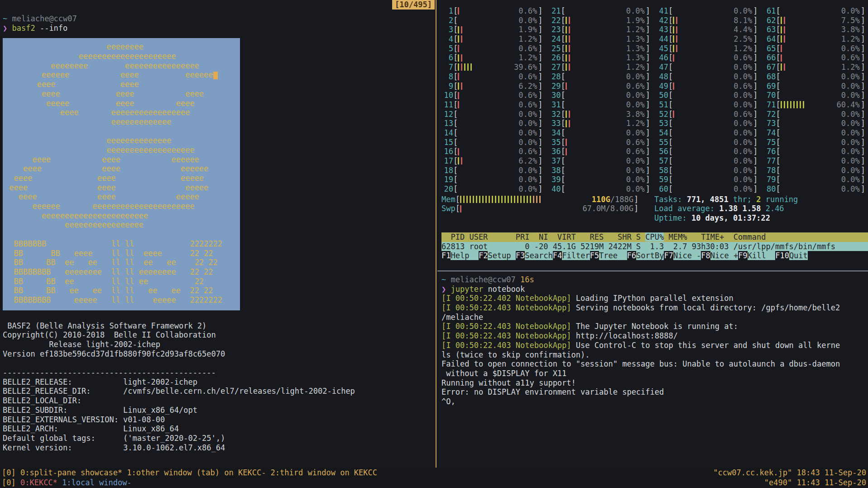  Describe the element at coordinates (121, 103) in the screenshot. I see `logo-art-line: eeeee eeee eeee` at that location.